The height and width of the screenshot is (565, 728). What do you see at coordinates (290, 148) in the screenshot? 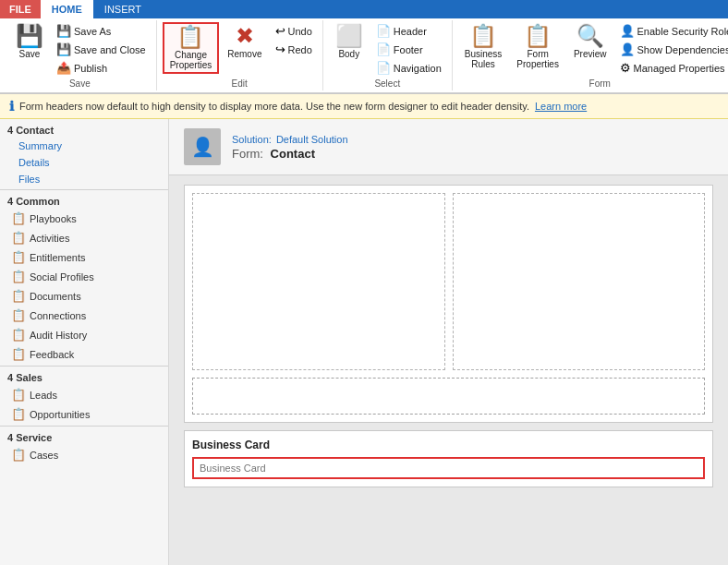
I see `form-info: Solution: Default Solution Form: Contact` at bounding box center [290, 148].